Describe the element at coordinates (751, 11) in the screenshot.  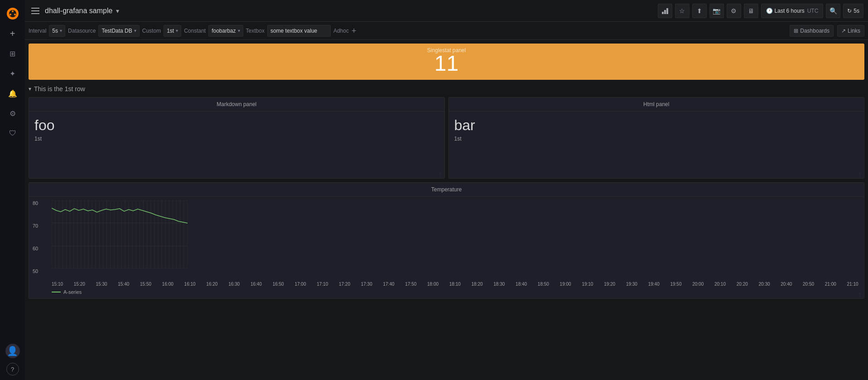
I see `tv-mode-icon: 🖥` at that location.